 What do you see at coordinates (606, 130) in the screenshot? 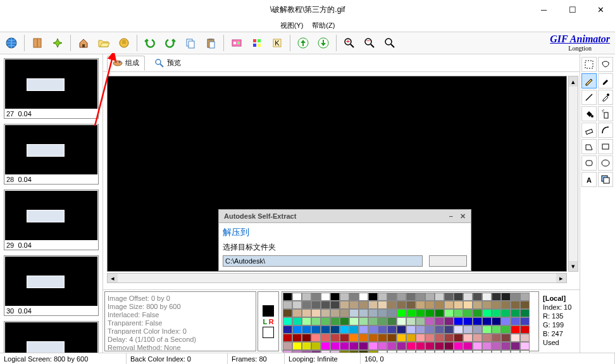
I see `curve-icon` at bounding box center [606, 130].